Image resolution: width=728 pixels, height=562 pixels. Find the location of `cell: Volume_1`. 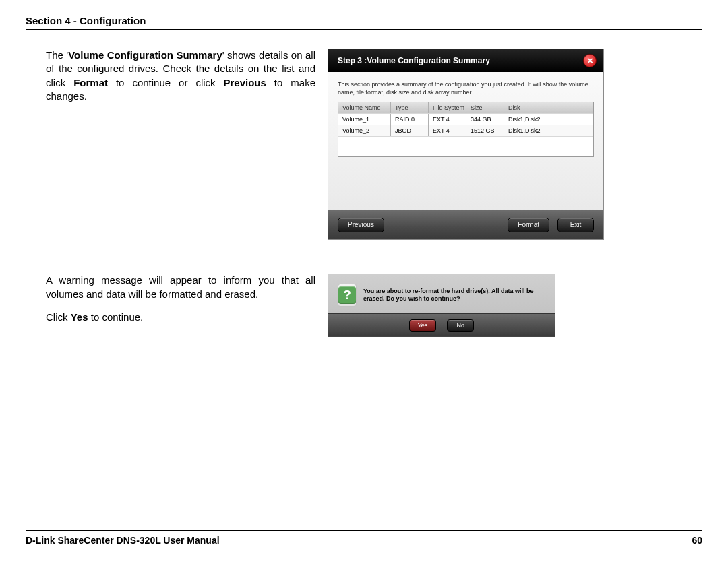

cell: Volume_1 is located at coordinates (365, 119).